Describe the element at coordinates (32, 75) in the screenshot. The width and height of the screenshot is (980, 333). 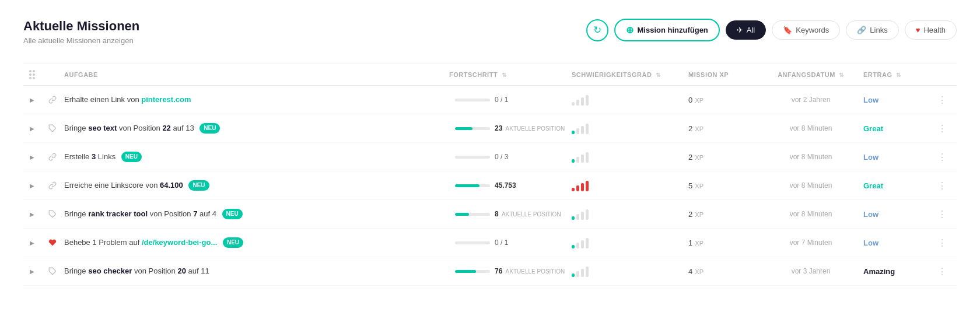
I see `col-header-drag` at that location.